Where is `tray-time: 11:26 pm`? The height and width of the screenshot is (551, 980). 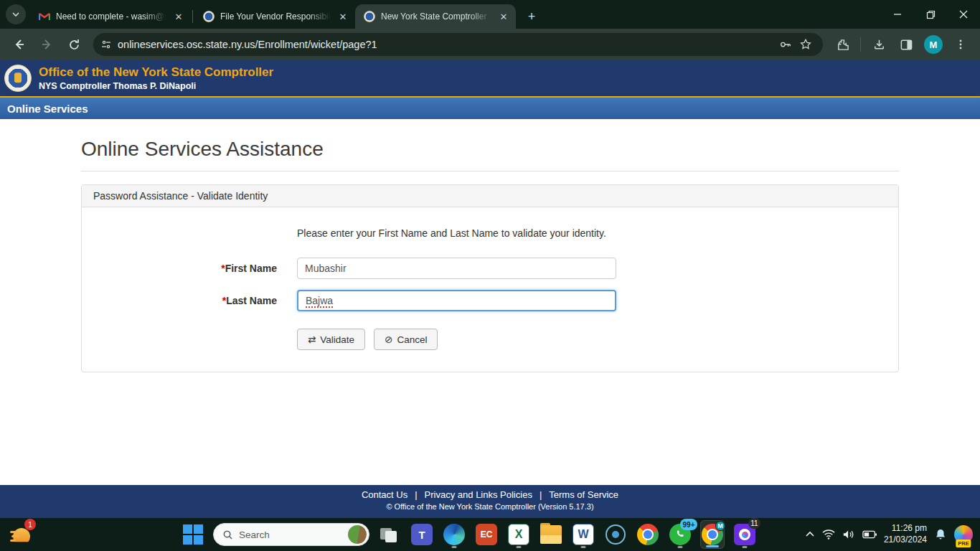 tray-time: 11:26 pm is located at coordinates (905, 529).